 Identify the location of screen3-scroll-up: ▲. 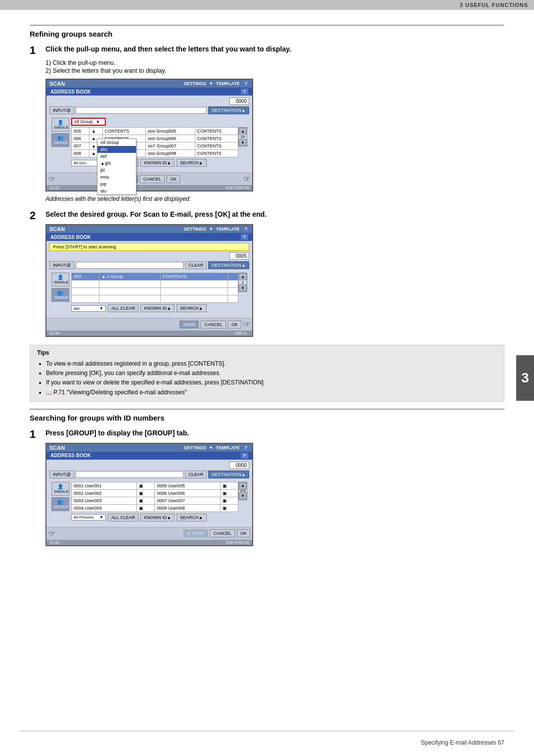
(243, 486).